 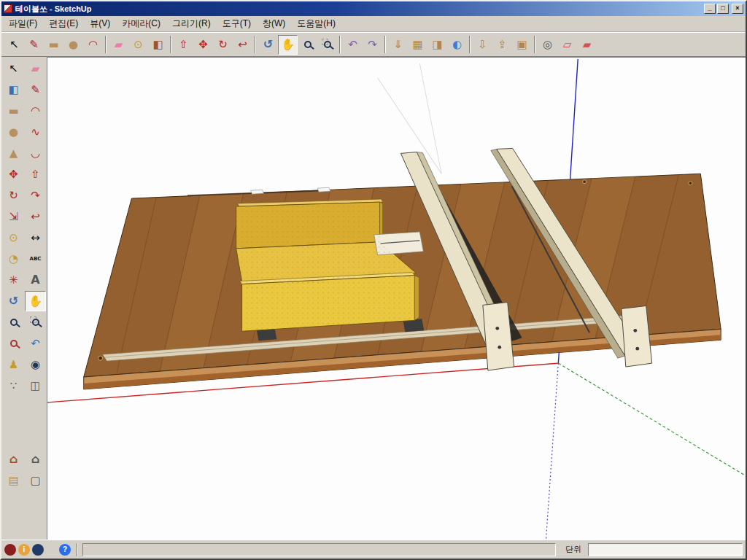 What do you see at coordinates (54, 45) in the screenshot?
I see `rectangle-button: ▬` at bounding box center [54, 45].